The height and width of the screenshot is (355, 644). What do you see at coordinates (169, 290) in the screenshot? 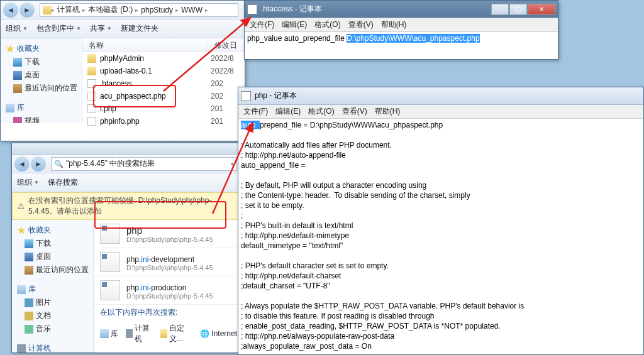
I see `result-php-ini-prod: php.ini-production D:\phpStudy\php\php-5…` at bounding box center [169, 290].